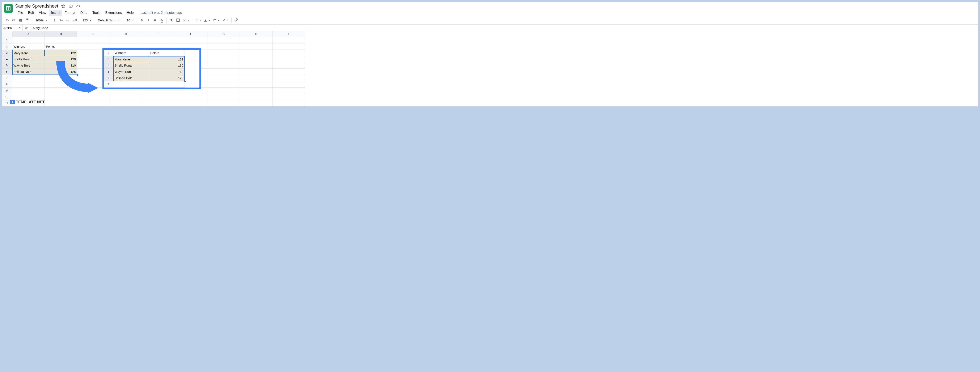 This screenshot has height=372, width=980. Describe the element at coordinates (207, 20) in the screenshot. I see `v-align-button: ▼` at that location.